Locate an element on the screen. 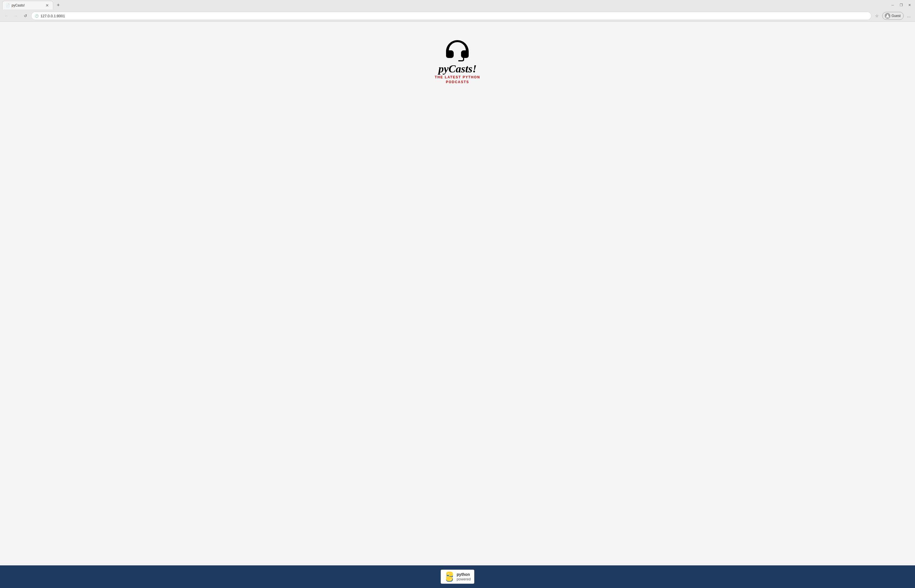 The height and width of the screenshot is (588, 915). address-bar: 🕐 127.0.0.1:8001 is located at coordinates (451, 16).